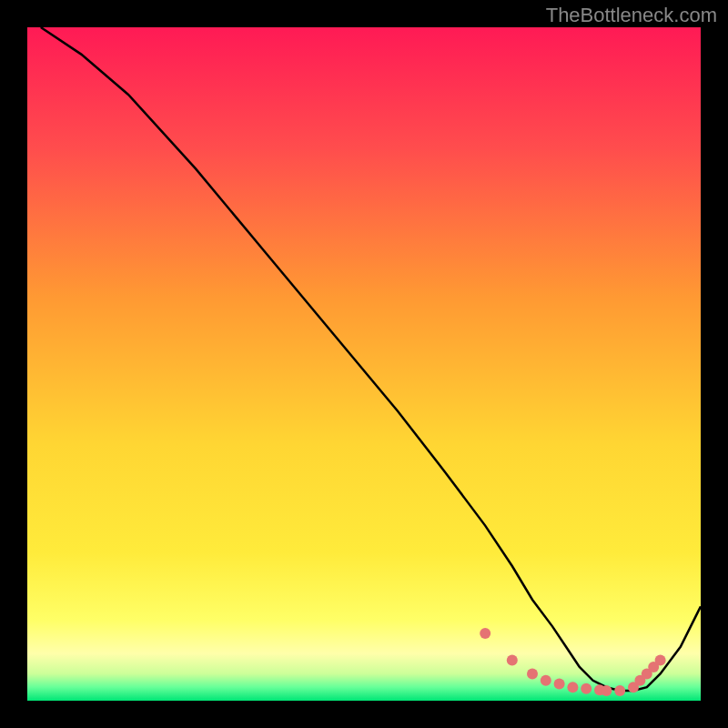  What do you see at coordinates (632, 15) in the screenshot?
I see `watermark-text: TheBottleneck.com` at bounding box center [632, 15].